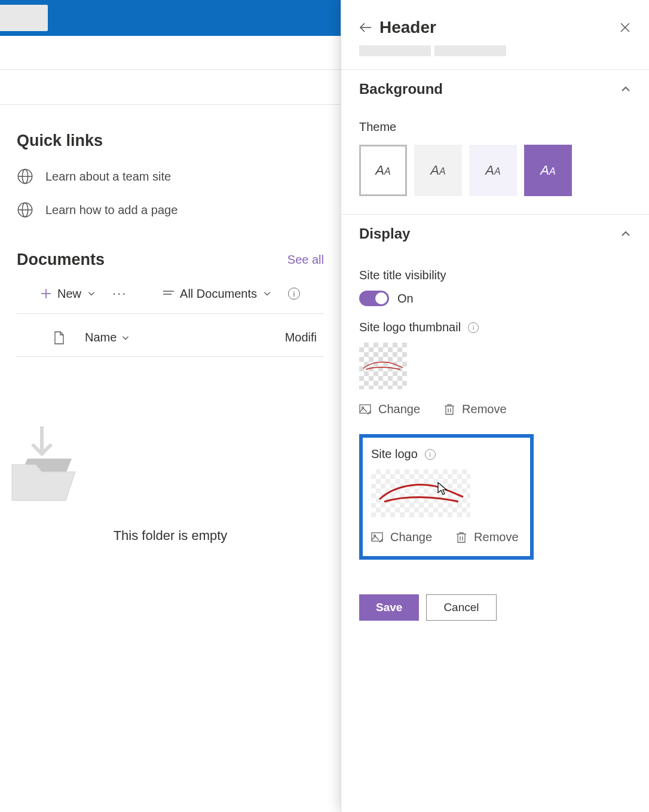  Describe the element at coordinates (24, 18) in the screenshot. I see `app-launcher-placeholder` at that location.